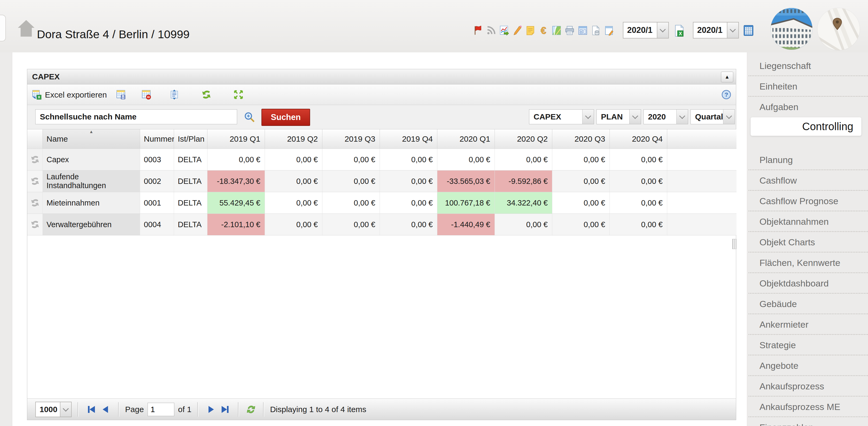  What do you see at coordinates (239, 95) in the screenshot?
I see `expand-icon` at bounding box center [239, 95].